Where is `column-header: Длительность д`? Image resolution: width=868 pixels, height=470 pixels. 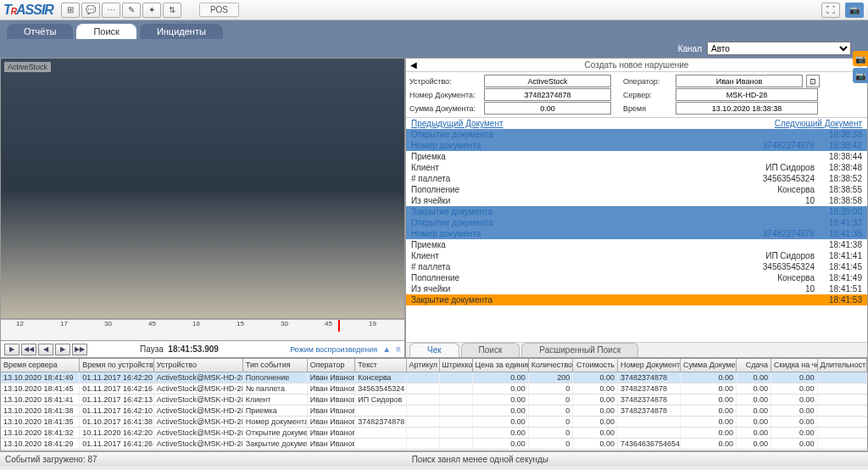 column-header: Длительность д is located at coordinates (843, 365).